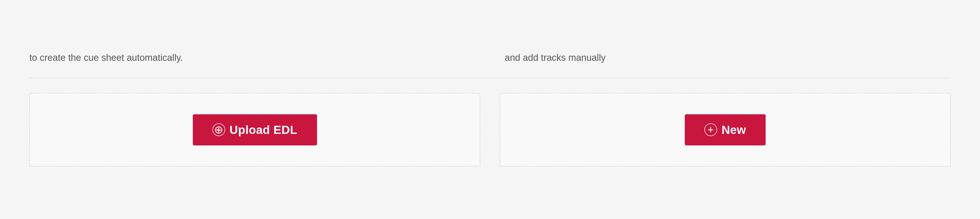 The height and width of the screenshot is (219, 980). Describe the element at coordinates (106, 58) in the screenshot. I see `subtitle-left-text: to create the cue sheet automatically.` at that location.